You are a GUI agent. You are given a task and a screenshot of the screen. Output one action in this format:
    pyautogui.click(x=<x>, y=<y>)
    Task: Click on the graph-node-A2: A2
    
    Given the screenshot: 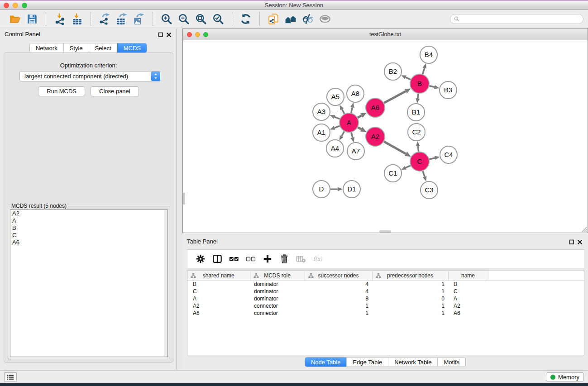 What is the action you would take?
    pyautogui.click(x=375, y=137)
    